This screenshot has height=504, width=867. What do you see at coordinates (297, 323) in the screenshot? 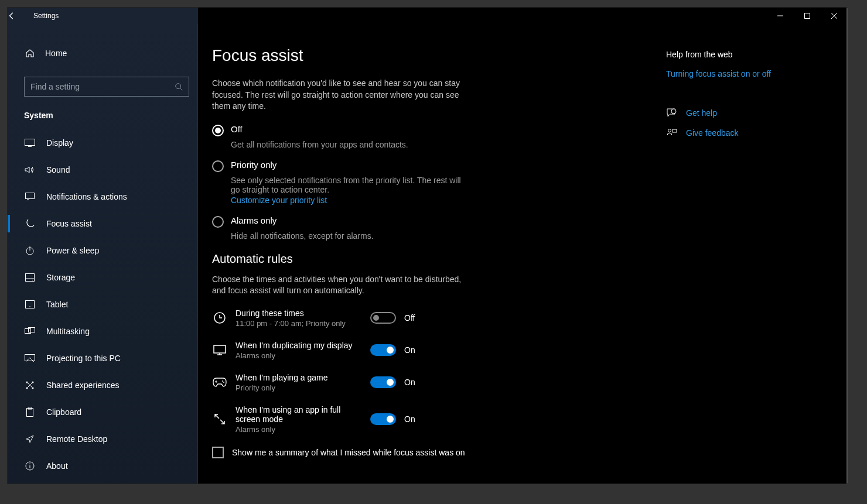
I see `rule-sub: 11:00 pm - 7:00 am; Priority only` at bounding box center [297, 323].